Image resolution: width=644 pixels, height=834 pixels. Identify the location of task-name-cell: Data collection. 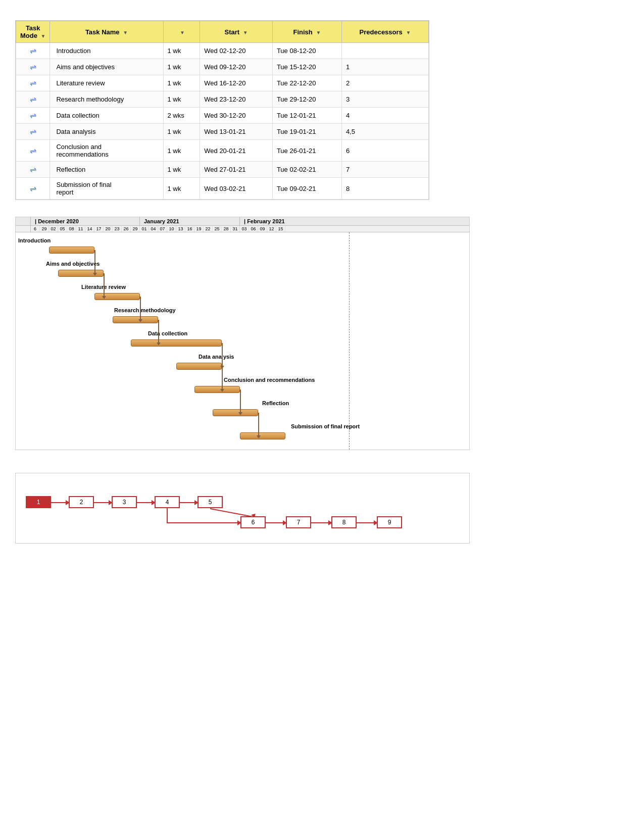
(107, 116).